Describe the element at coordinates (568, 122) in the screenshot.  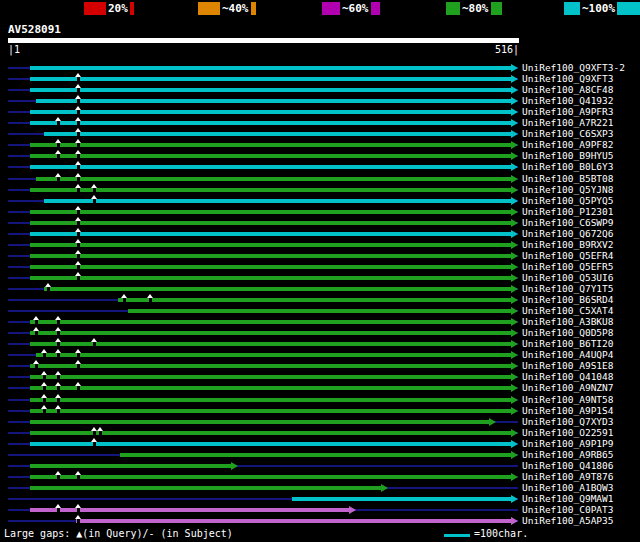
I see `hit-accession: UniRef100_A7R221` at that location.